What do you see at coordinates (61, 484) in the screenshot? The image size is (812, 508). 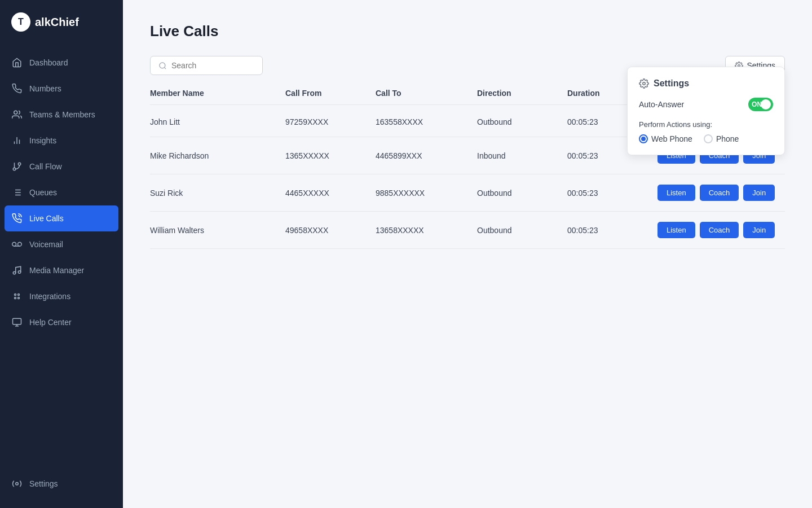 I see `sidebar-item-settings: Settings` at bounding box center [61, 484].